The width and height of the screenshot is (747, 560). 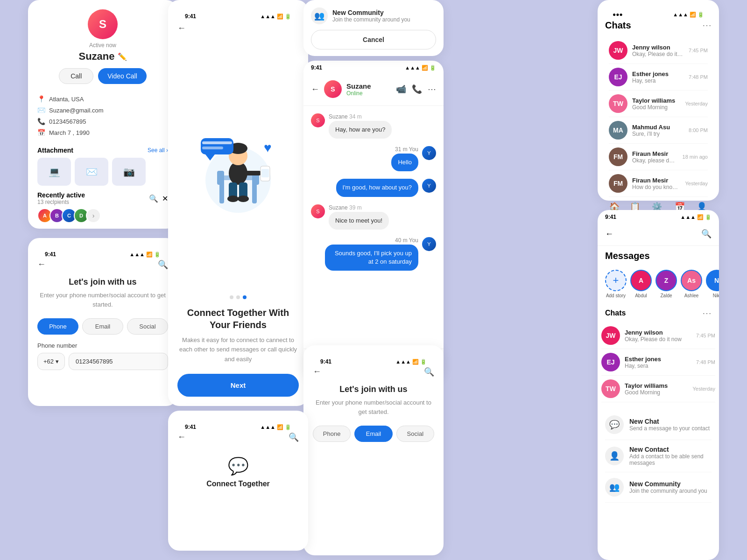 What do you see at coordinates (616, 284) in the screenshot?
I see `add-story-item: + Add story` at bounding box center [616, 284].